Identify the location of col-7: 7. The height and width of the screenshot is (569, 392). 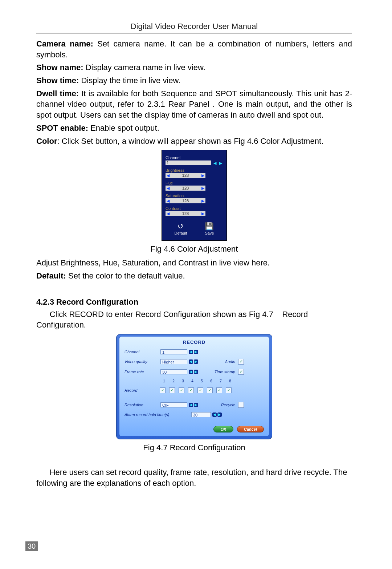
(221, 381).